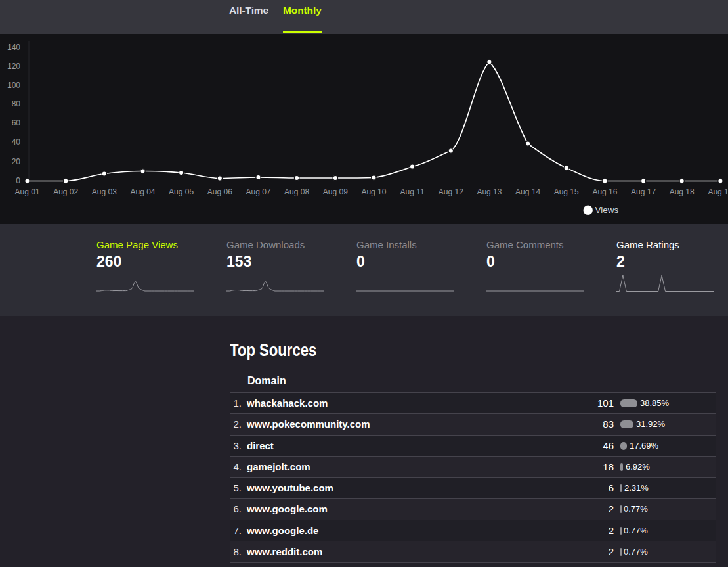  Describe the element at coordinates (16, 142) in the screenshot. I see `svg-text: 40` at that location.